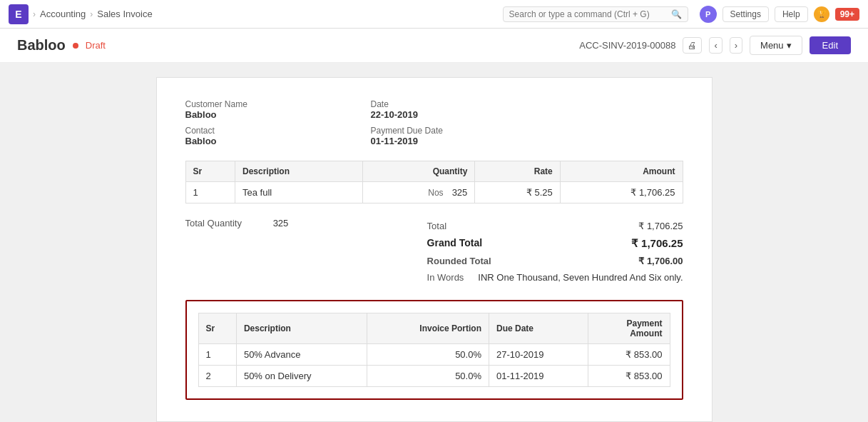 The height and width of the screenshot is (422, 868). I want to click on payment-due-field: Payment Due Date 01-11-2019, so click(442, 136).